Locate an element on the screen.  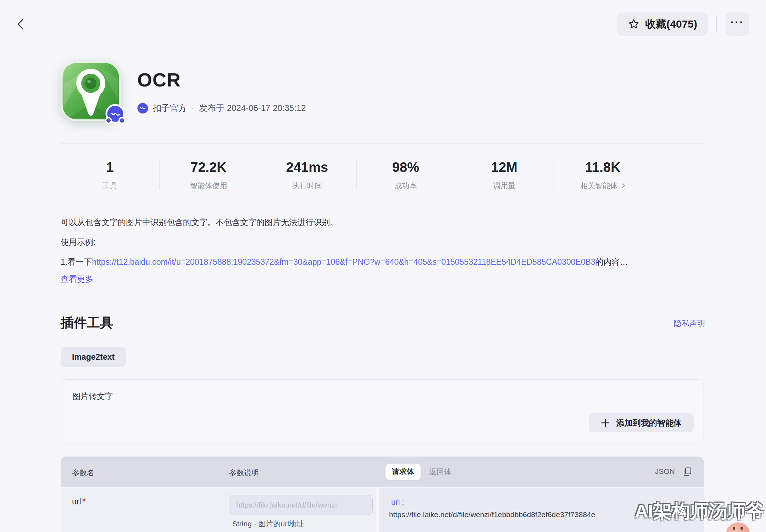
stat-tools: 1 工具 is located at coordinates (110, 175).